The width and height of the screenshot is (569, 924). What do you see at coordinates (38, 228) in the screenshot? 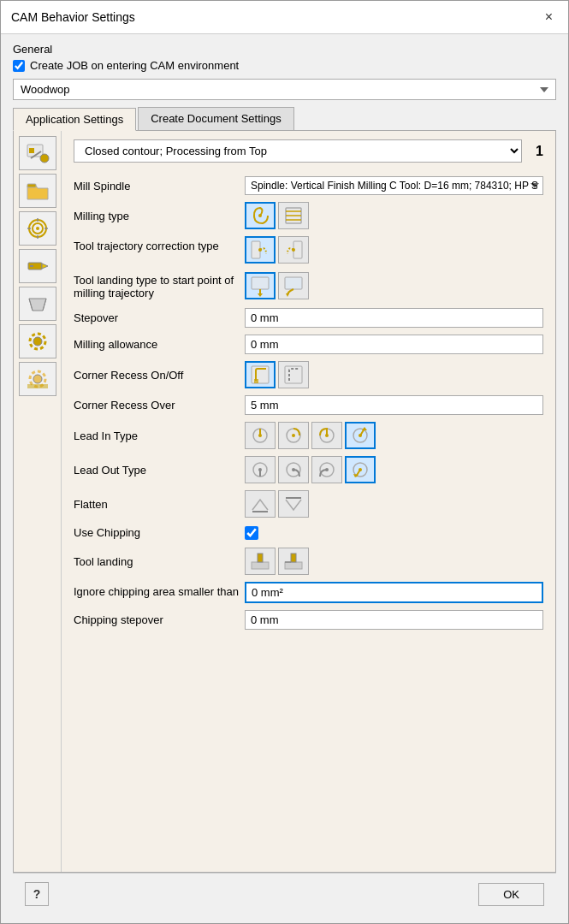
I see `target-icon` at bounding box center [38, 228].